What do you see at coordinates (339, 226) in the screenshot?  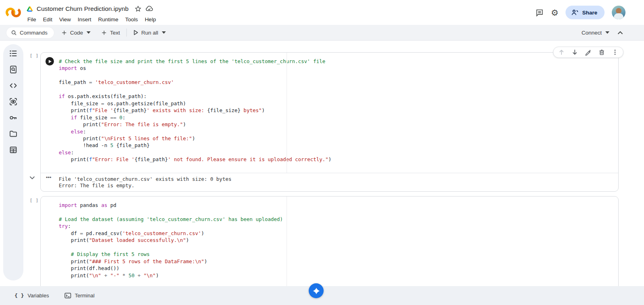 I see `code-line: try:` at bounding box center [339, 226].